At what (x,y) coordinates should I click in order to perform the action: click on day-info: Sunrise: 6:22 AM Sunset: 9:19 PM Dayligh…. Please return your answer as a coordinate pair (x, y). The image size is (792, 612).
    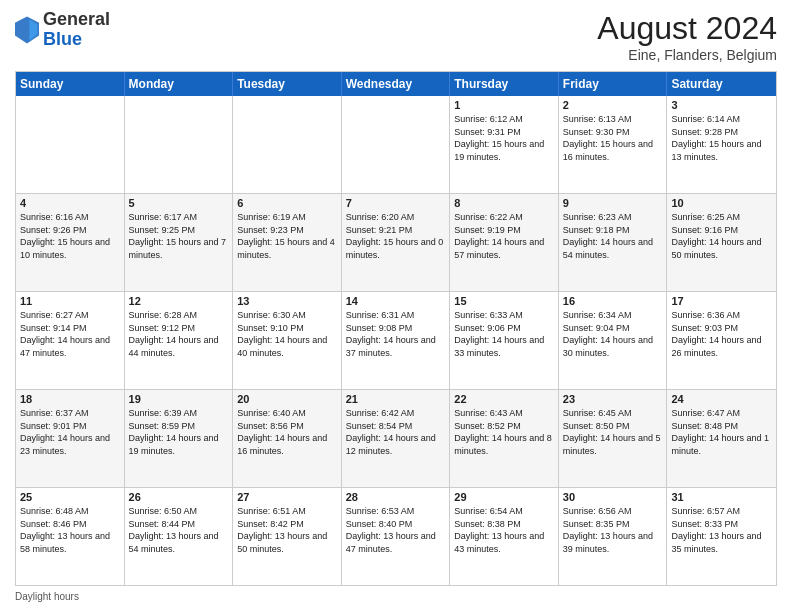
    Looking at the image, I should click on (504, 236).